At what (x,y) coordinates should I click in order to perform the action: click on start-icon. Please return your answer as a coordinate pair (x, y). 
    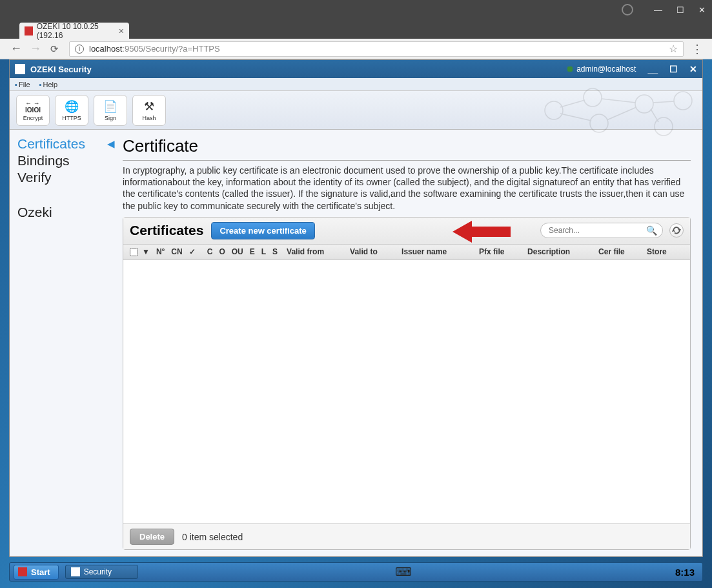
    Looking at the image, I should click on (23, 572).